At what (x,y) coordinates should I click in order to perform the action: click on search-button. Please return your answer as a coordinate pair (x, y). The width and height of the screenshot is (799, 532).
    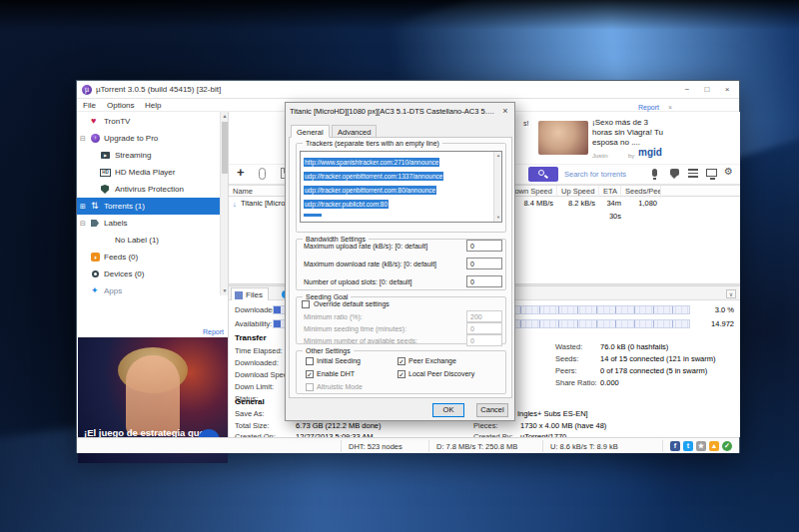
    Looking at the image, I should click on (543, 174).